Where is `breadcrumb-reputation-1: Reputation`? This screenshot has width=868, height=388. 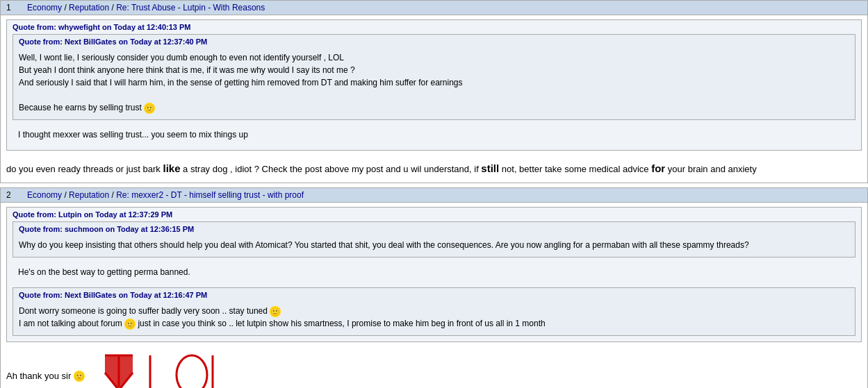 breadcrumb-reputation-1: Reputation is located at coordinates (89, 8).